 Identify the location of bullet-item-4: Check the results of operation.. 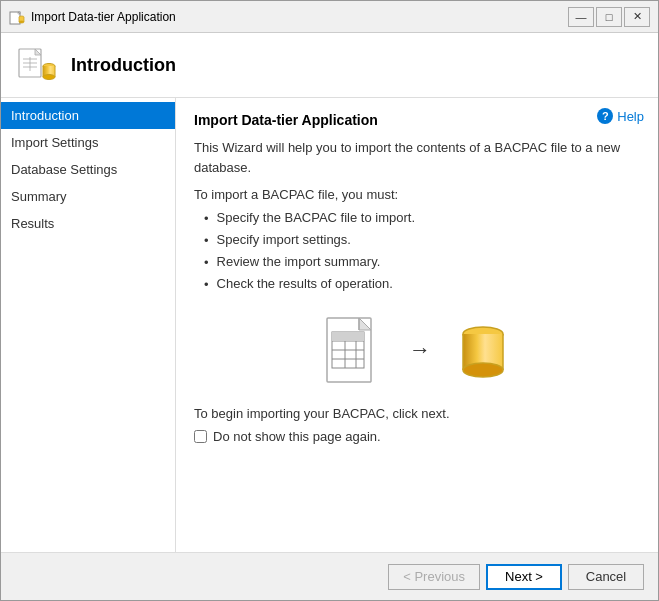
(422, 284).